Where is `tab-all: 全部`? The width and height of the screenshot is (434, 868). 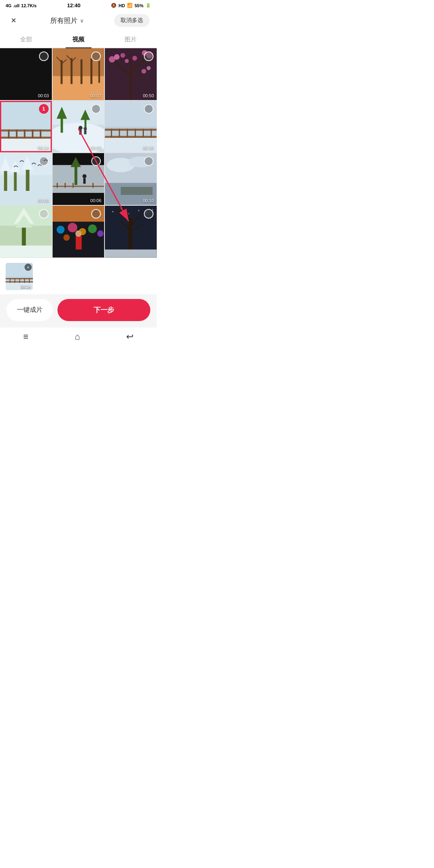
tab-all: 全部 is located at coordinates (26, 39).